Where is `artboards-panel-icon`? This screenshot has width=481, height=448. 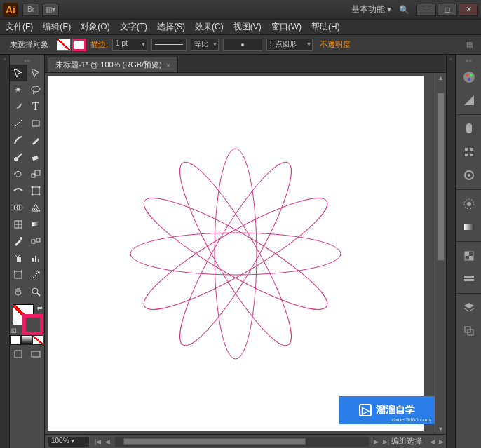
artboards-panel-icon is located at coordinates (468, 331).